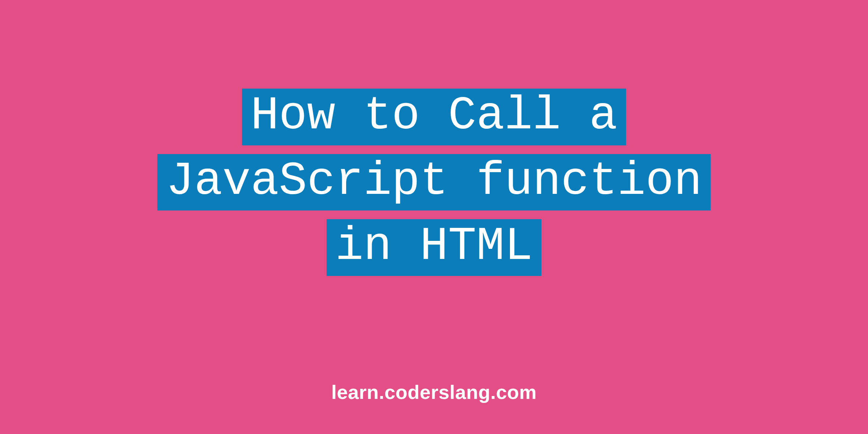 The width and height of the screenshot is (868, 434). I want to click on footer-url: learn.coderslang.com, so click(434, 392).